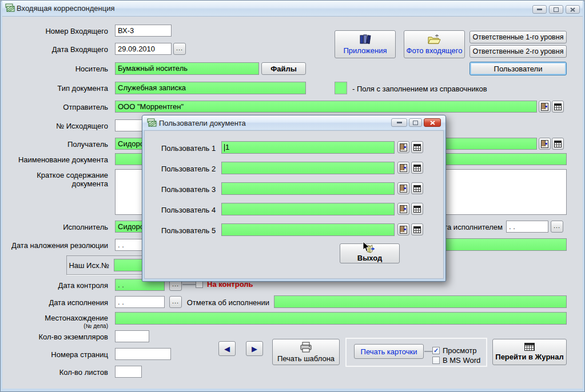  I want to click on next-record-button: ▶, so click(254, 349).